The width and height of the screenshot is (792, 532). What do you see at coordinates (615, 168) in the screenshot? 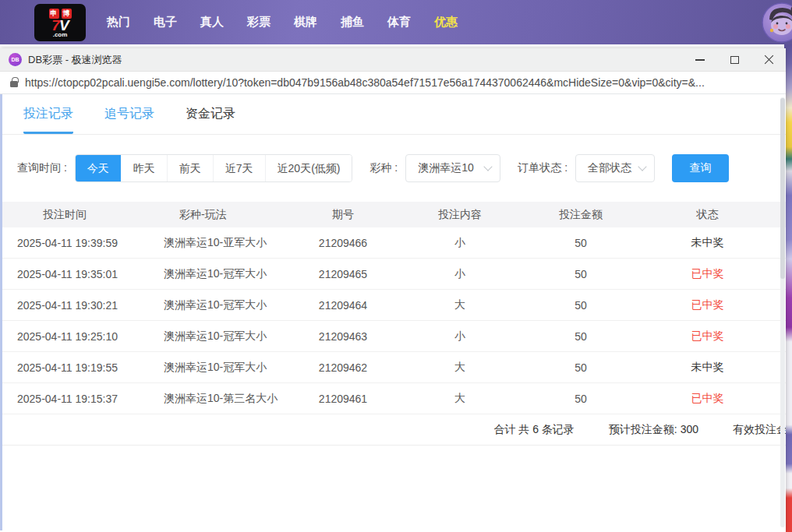
I see `order-status-select: 全部状态` at bounding box center [615, 168].